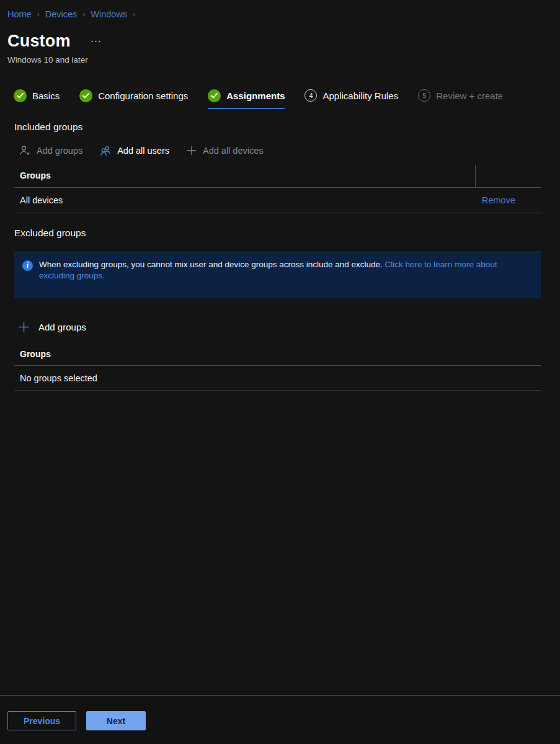  Describe the element at coordinates (25, 151) in the screenshot. I see `person-add-icon` at that location.